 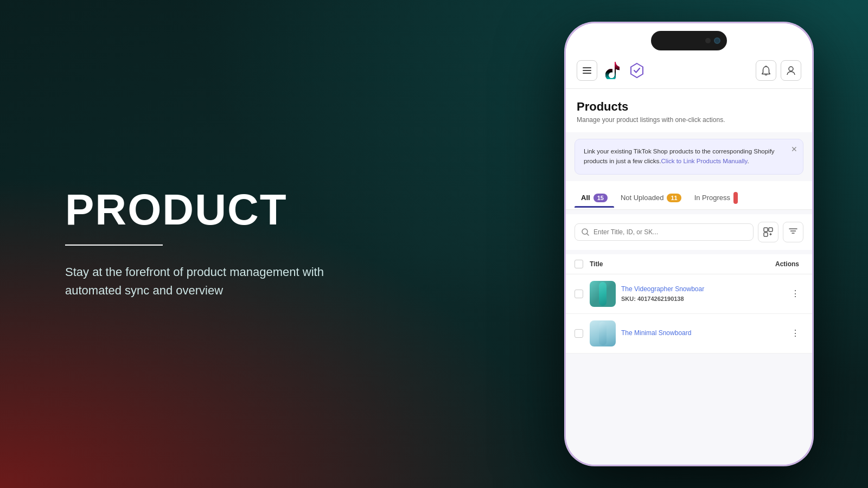 What do you see at coordinates (701, 333) in the screenshot?
I see `row2-product-name: The Minimal Snowboard` at bounding box center [701, 333].